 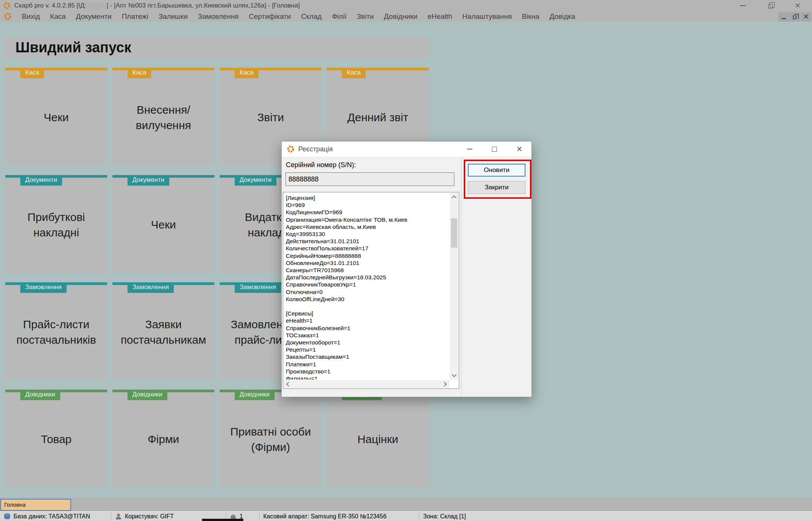 I want to click on app-logo-icon-small, so click(x=8, y=17).